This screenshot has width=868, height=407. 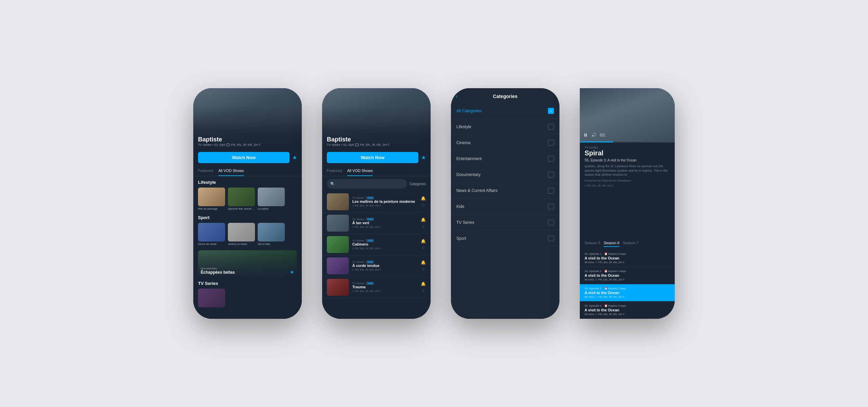 What do you see at coordinates (271, 199) in the screenshot?
I see `list-item: La valise` at bounding box center [271, 199].